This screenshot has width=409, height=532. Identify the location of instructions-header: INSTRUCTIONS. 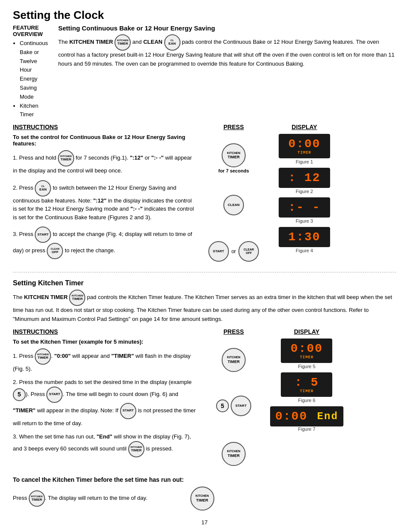
(105, 127).